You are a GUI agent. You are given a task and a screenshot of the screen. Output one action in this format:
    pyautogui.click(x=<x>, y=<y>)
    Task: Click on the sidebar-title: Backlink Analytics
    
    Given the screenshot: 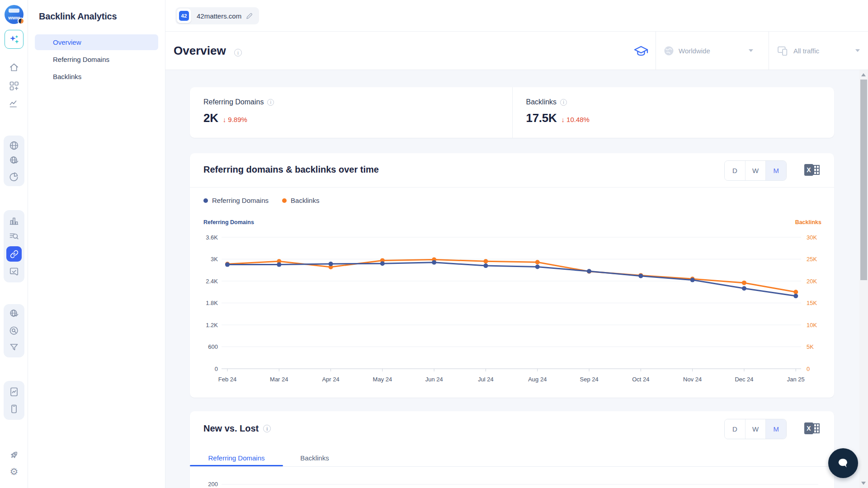 What is the action you would take?
    pyautogui.click(x=78, y=16)
    